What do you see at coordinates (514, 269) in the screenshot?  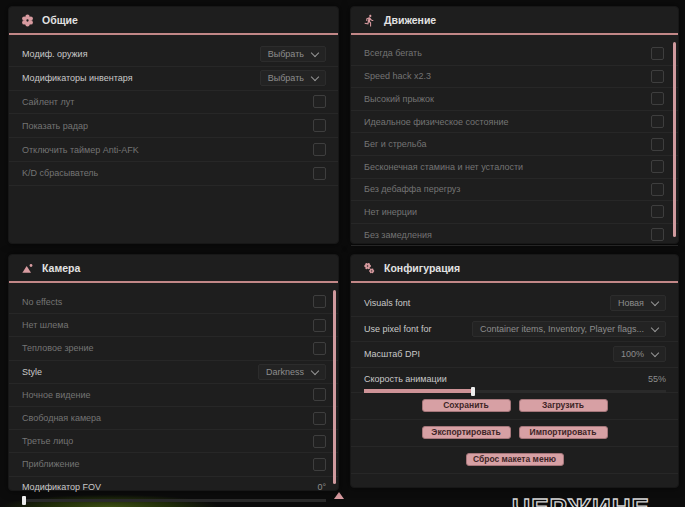 I see `panel-header-config: Конфигурация` at bounding box center [514, 269].